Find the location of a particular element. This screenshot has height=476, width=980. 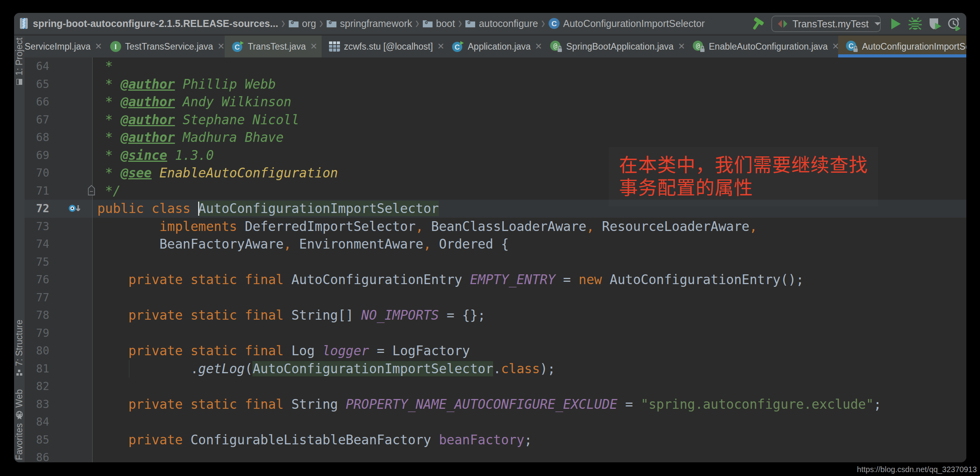

watermark: https://blog.csdn.net/qq_32370913 is located at coordinates (917, 470).